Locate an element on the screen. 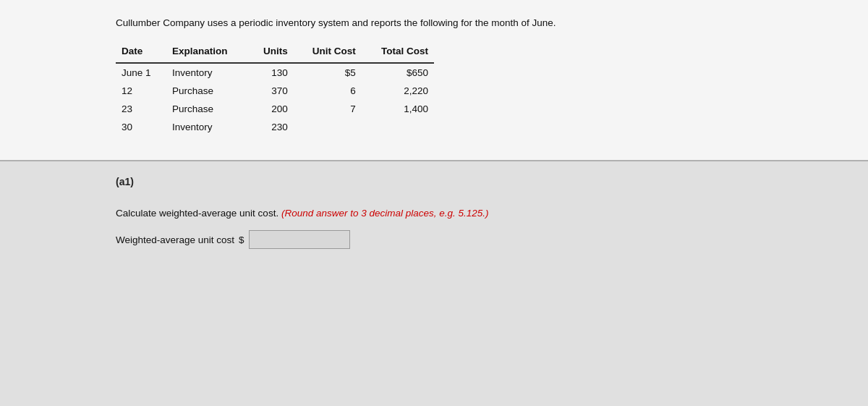  cell-date: June 1 is located at coordinates (141, 72).